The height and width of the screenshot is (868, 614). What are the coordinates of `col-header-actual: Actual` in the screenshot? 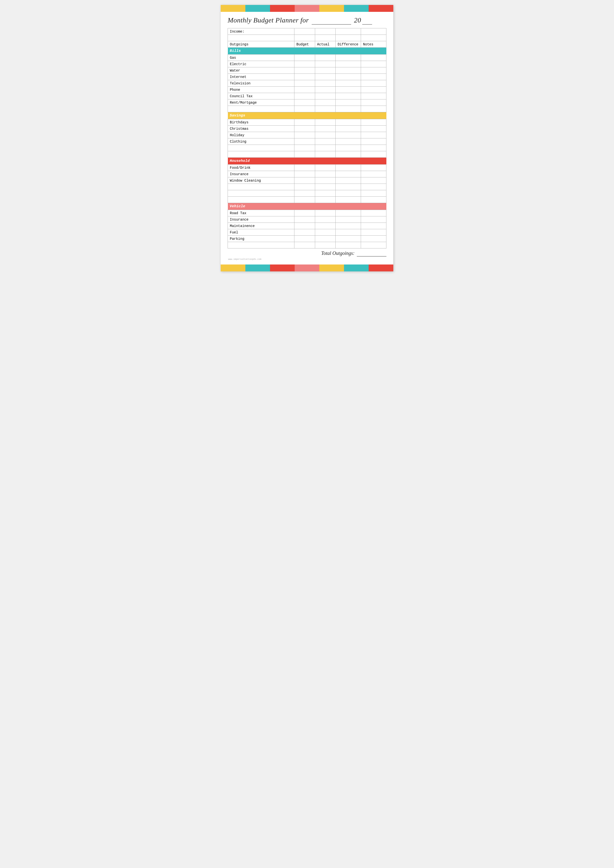 It's located at (325, 45).